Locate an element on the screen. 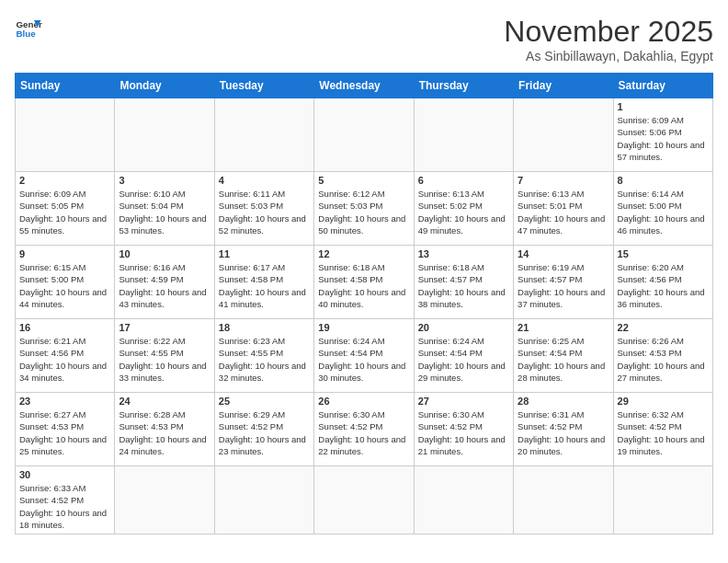 The image size is (728, 563). day-number: 13 is located at coordinates (463, 254).